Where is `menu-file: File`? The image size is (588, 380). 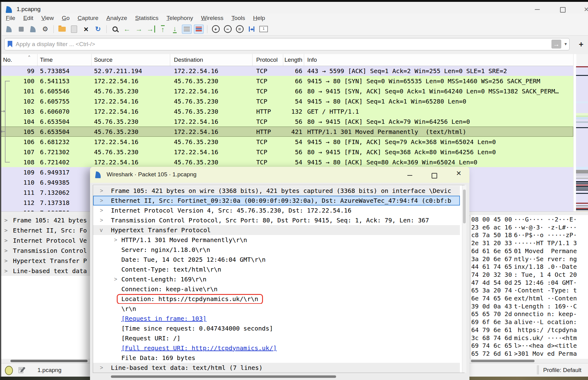
menu-file: File is located at coordinates (10, 18).